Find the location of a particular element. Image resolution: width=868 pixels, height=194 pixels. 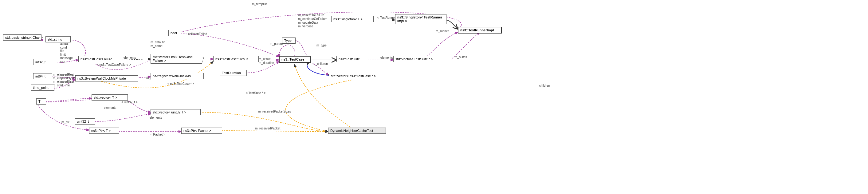

label-message: message is located at coordinates (67, 58).